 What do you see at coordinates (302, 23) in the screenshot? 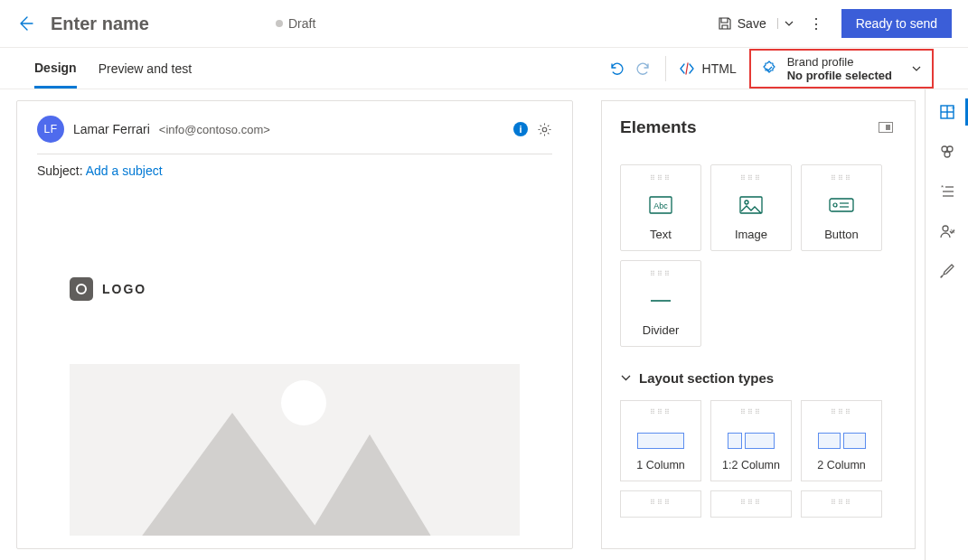
I see `status-label: Draft` at bounding box center [302, 23].